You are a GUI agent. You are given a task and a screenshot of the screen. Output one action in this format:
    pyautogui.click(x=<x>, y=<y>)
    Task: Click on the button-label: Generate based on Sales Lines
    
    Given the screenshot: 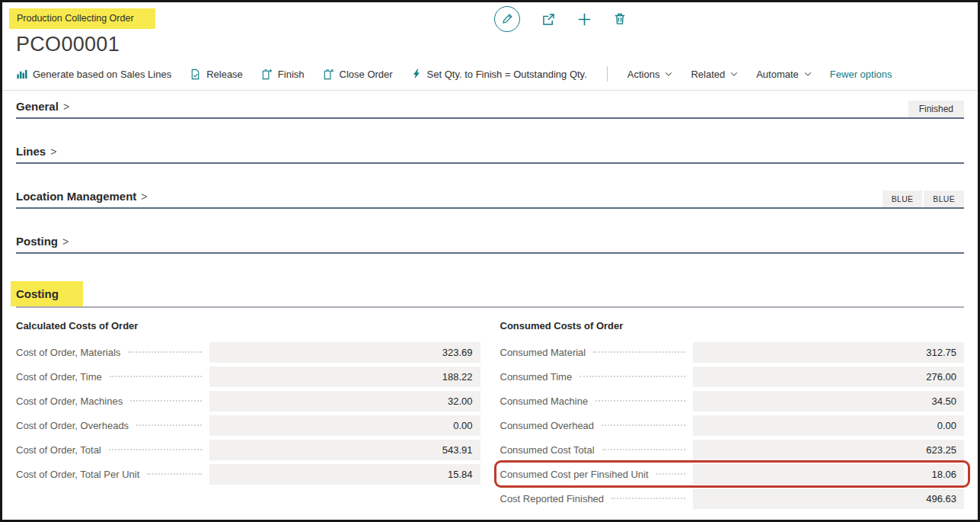 What is the action you would take?
    pyautogui.click(x=102, y=75)
    